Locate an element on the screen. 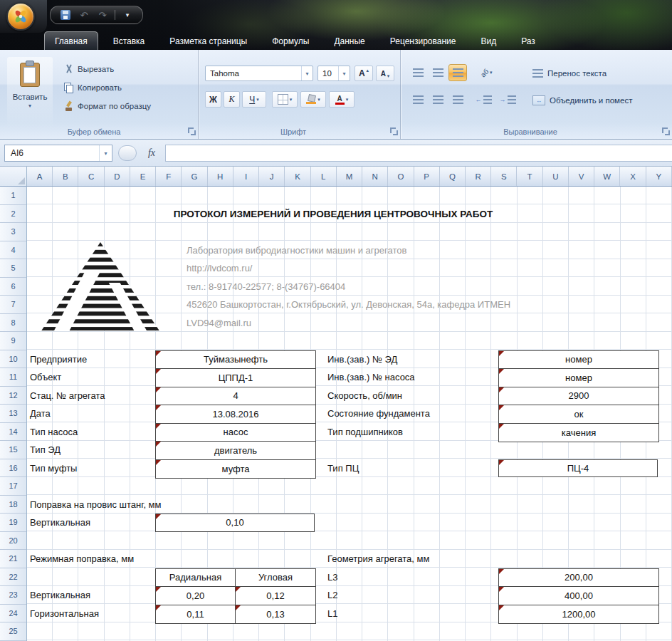 Image resolution: width=672 pixels, height=641 pixels. office-button is located at coordinates (21, 16).